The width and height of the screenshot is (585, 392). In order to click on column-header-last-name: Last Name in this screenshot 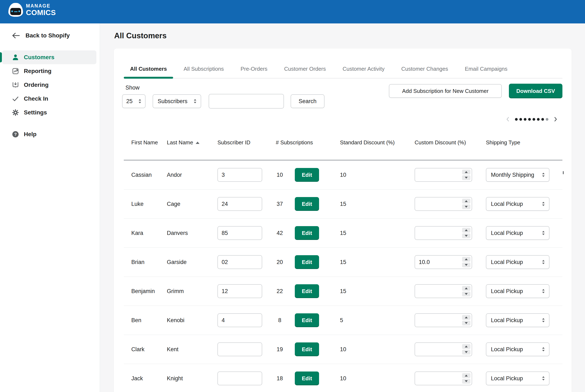, I will do `click(191, 142)`.